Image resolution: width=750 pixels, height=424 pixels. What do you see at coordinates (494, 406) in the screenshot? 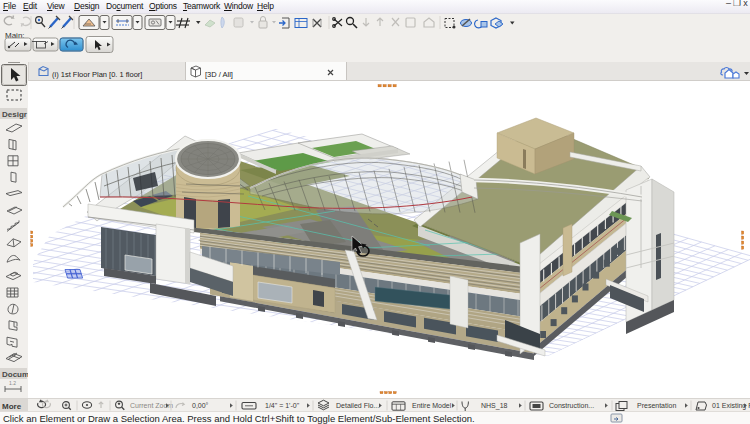
I see `svg-text: NHS_18` at bounding box center [494, 406].